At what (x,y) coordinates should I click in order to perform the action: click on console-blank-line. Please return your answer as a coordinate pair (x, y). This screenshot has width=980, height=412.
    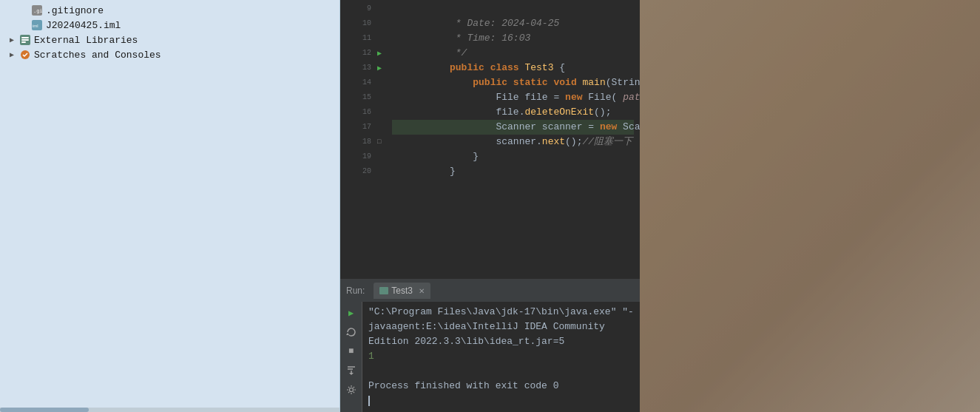
    Looking at the image, I should click on (501, 371).